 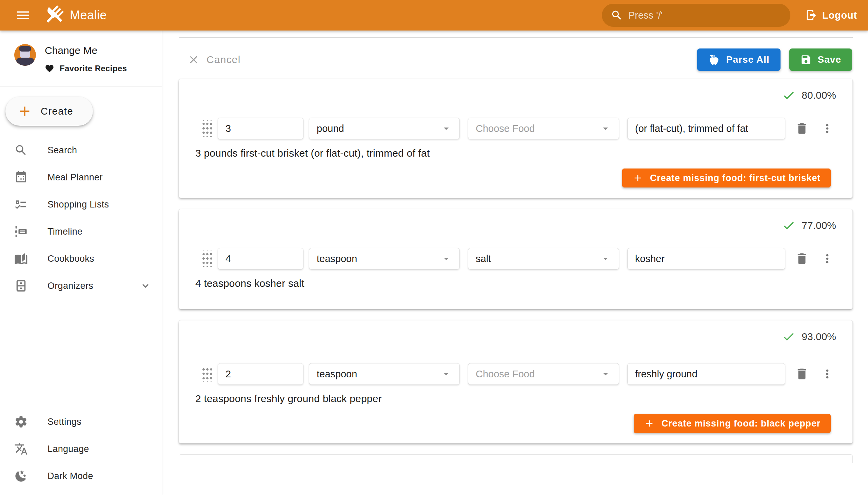 I want to click on create-button: Create, so click(x=49, y=111).